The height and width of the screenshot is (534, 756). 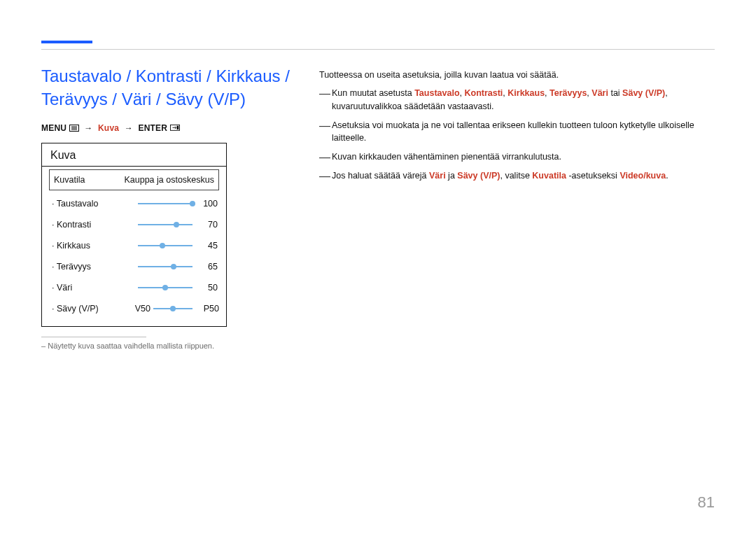 I want to click on brightness-slider, so click(x=167, y=246).